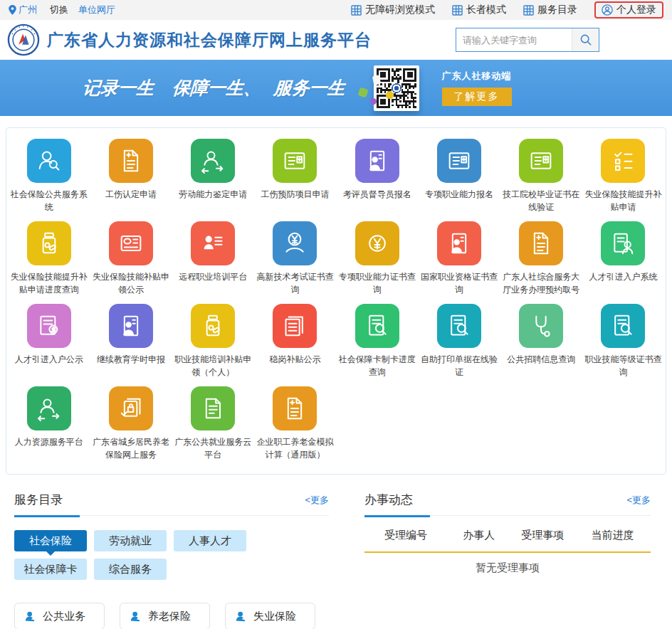 The width and height of the screenshot is (672, 629). What do you see at coordinates (49, 201) in the screenshot?
I see `app-tile-label: 社会保险公共服务系统` at bounding box center [49, 201].